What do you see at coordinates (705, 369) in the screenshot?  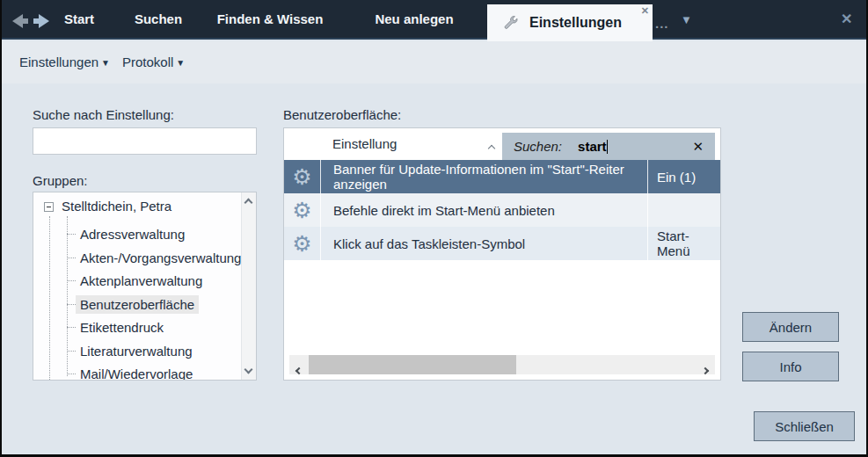 I see `scroll-right-icon` at bounding box center [705, 369].